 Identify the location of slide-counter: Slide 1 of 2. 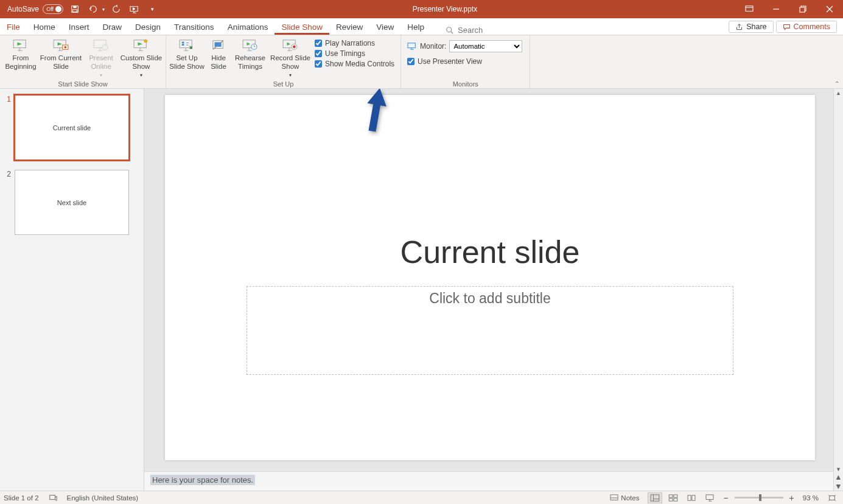
(21, 498).